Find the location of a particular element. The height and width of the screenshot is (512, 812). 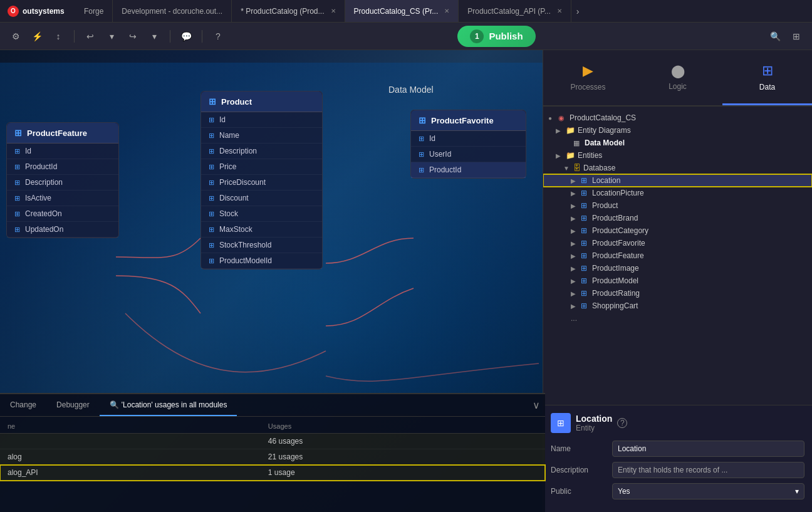

tab-search-label: 'Location' usages in all modules is located at coordinates (174, 405).